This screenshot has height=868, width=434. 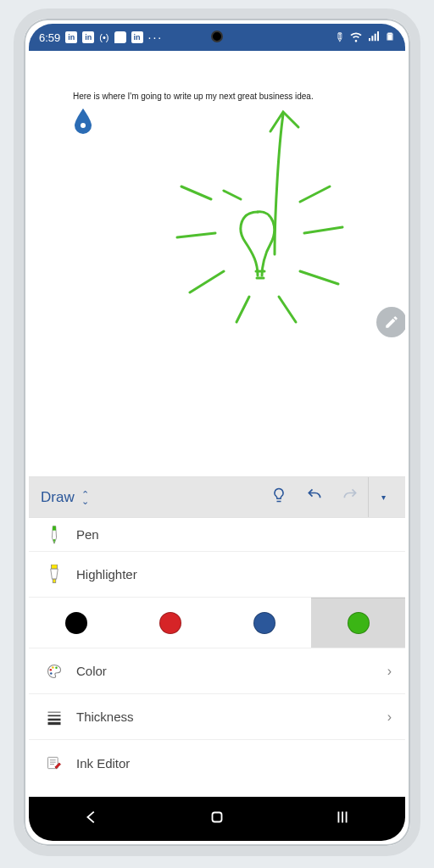 What do you see at coordinates (92, 671) in the screenshot?
I see `tool-color-label: Color` at bounding box center [92, 671].